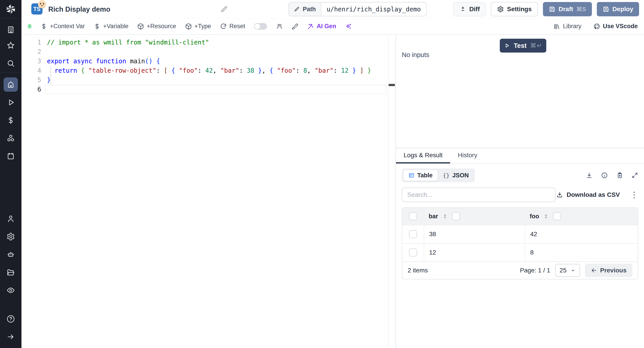  What do you see at coordinates (520, 243) in the screenshot?
I see `table-body: 3842128` at bounding box center [520, 243].